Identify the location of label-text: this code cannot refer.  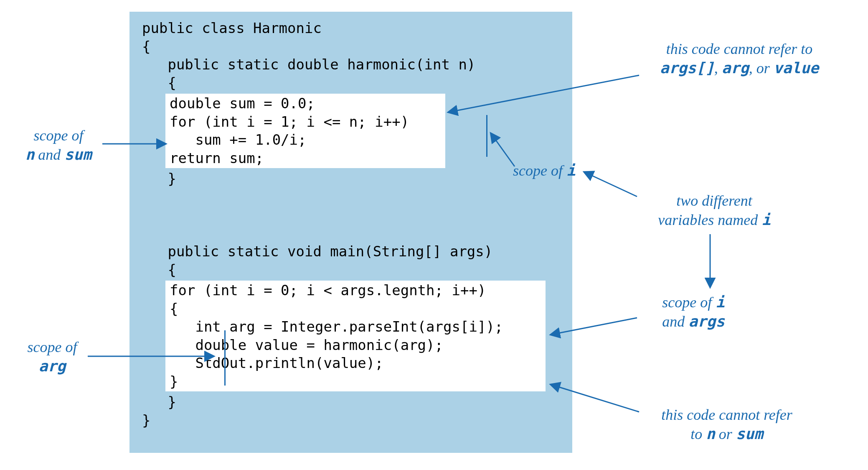
(727, 415).